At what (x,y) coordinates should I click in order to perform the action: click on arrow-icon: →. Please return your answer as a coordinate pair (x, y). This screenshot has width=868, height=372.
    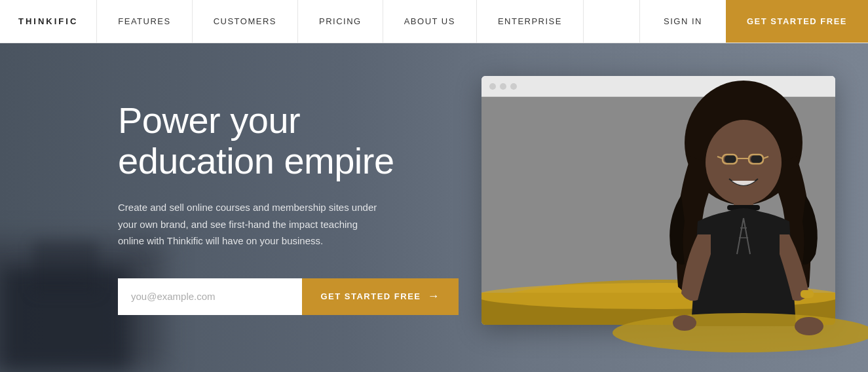
    Looking at the image, I should click on (434, 296).